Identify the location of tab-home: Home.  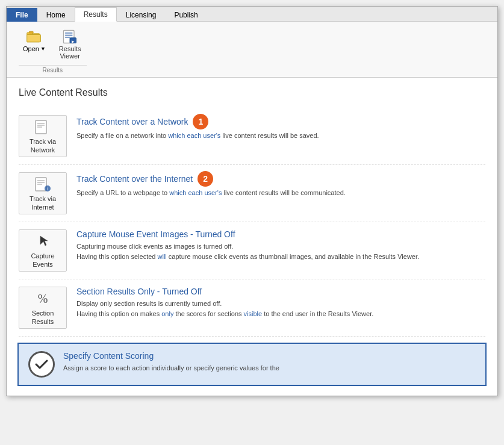
(56, 14).